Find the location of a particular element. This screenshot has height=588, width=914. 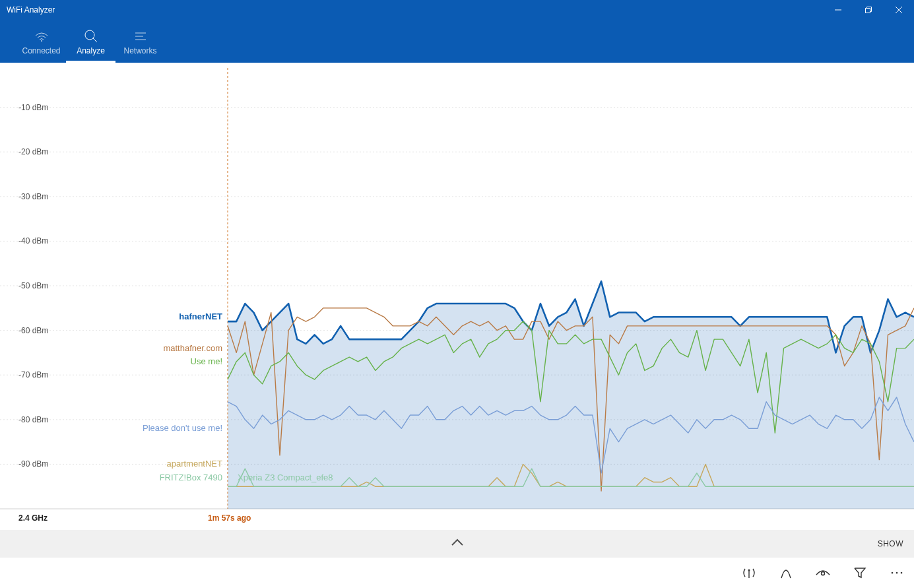

y-tick-label: -80 dBm is located at coordinates (33, 420).